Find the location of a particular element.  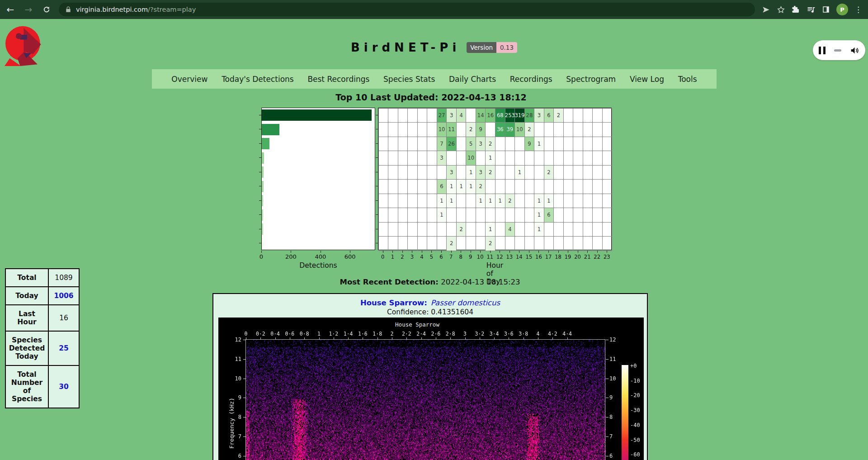

browser-reload-button is located at coordinates (47, 9).